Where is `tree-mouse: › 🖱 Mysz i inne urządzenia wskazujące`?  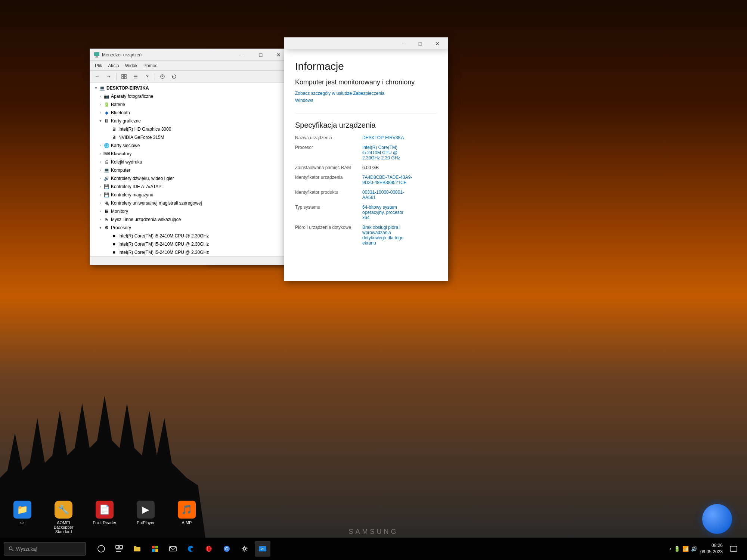
tree-mouse: › 🖱 Mysz i inne urządzenia wskazujące is located at coordinates (190, 220).